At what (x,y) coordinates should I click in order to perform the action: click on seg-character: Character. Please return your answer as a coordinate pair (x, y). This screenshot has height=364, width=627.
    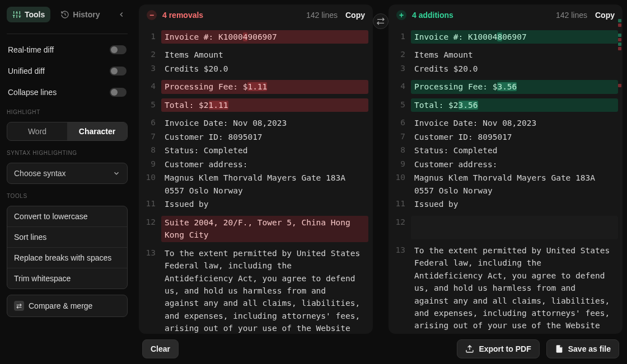
    Looking at the image, I should click on (97, 131).